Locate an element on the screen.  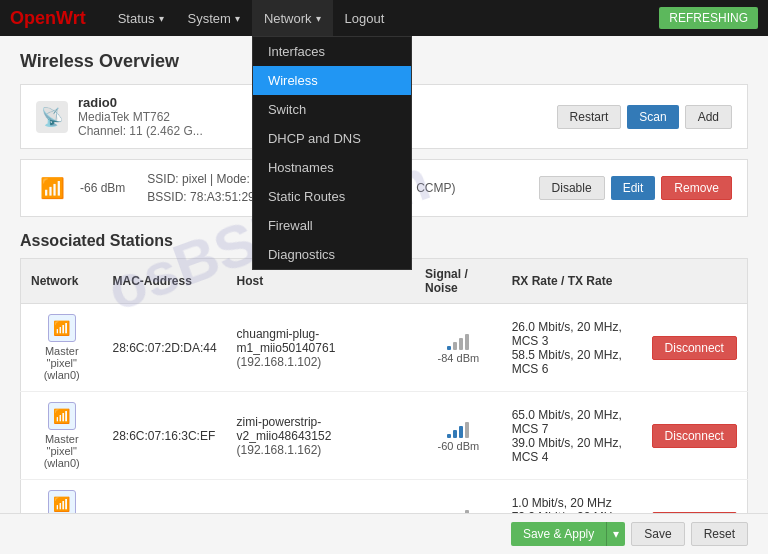
wireless-signal-value: -66 dBm is located at coordinates (102, 188).